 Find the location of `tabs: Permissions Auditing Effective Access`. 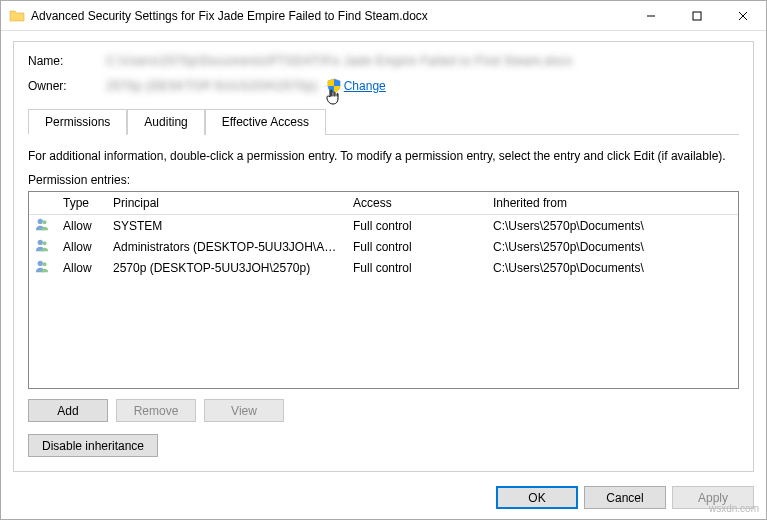

tabs: Permissions Auditing Effective Access is located at coordinates (384, 122).